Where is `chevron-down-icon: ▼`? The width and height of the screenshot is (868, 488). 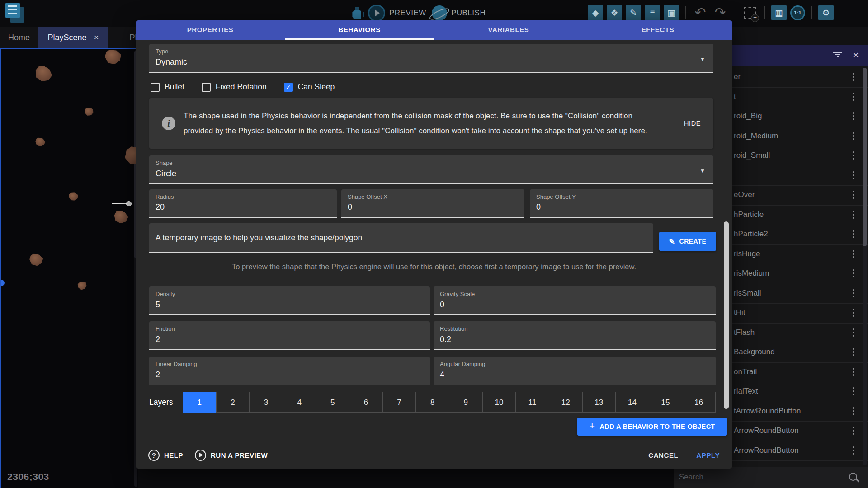
chevron-down-icon: ▼ is located at coordinates (703, 171).